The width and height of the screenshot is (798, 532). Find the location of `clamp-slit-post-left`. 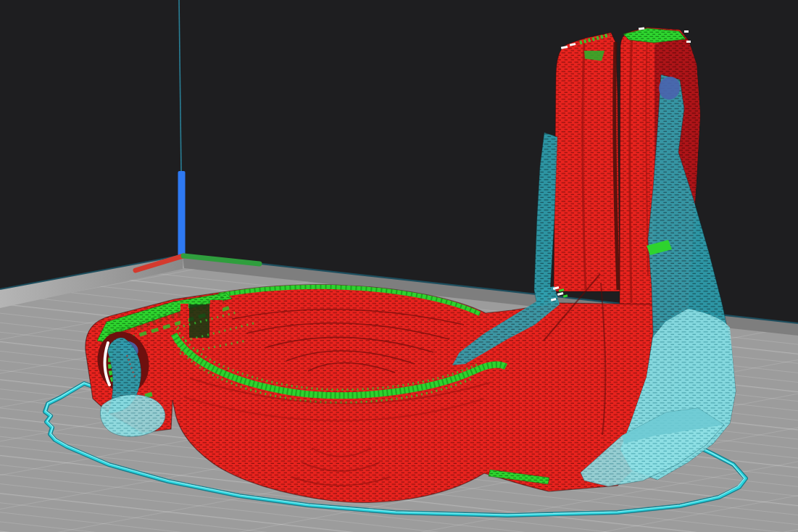

clamp-slit-post-left is located at coordinates (184, 320).